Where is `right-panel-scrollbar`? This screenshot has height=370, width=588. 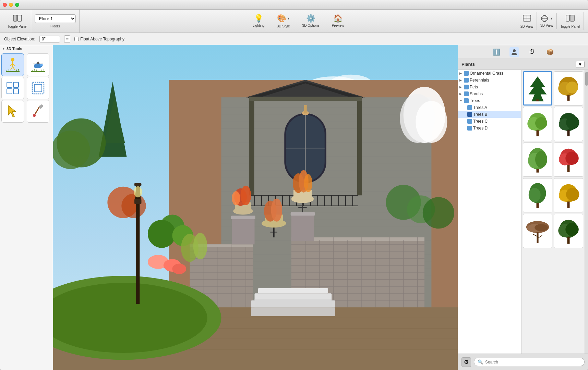
right-panel-scrollbar is located at coordinates (586, 212).